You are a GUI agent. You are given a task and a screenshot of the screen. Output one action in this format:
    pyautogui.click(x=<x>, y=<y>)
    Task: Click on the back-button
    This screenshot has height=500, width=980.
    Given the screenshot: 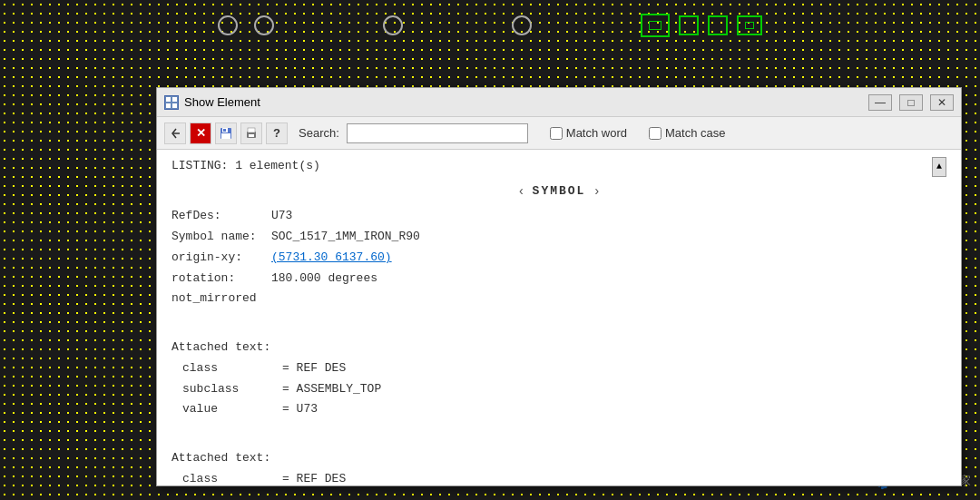 What is the action you would take?
    pyautogui.click(x=175, y=133)
    